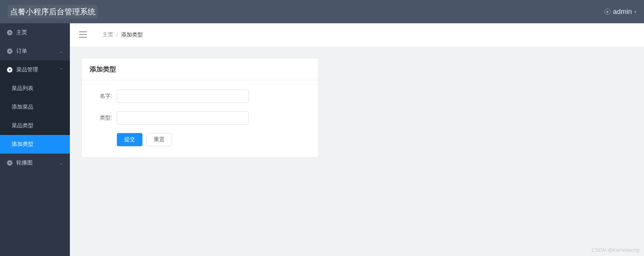 This screenshot has height=256, width=644. What do you see at coordinates (23, 88) in the screenshot?
I see `sidebar-label: 菜品列表` at bounding box center [23, 88].